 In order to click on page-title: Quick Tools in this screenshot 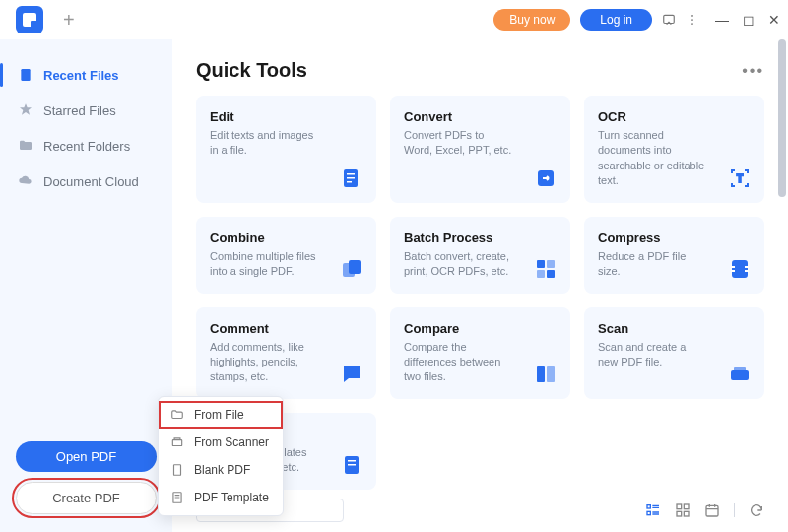, I will do `click(252, 71)`.